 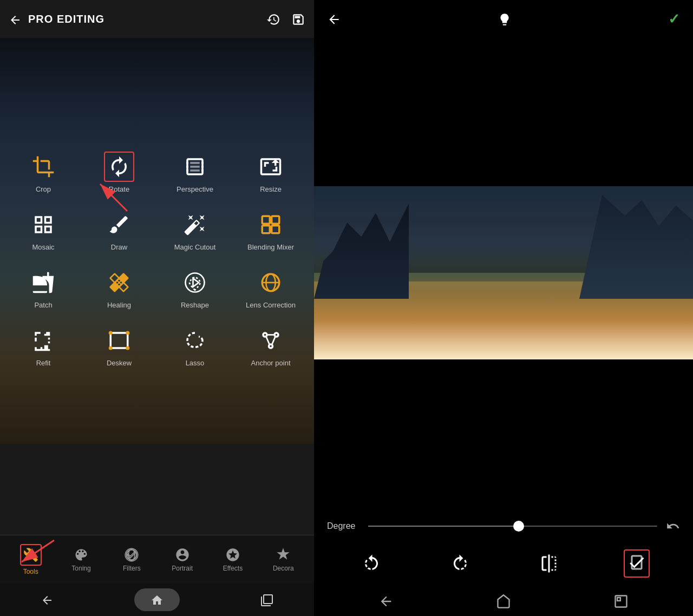 I want to click on tool-mosaic: Mosaic, so click(x=43, y=231).